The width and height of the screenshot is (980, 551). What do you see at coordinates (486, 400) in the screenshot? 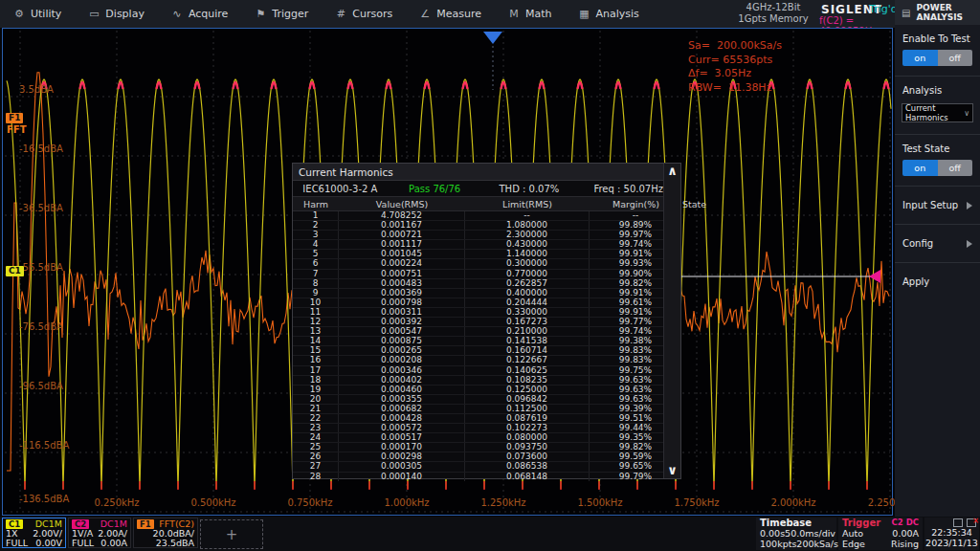
I see `table-row: 200.0003550.09684299.63%PASS` at bounding box center [486, 400].